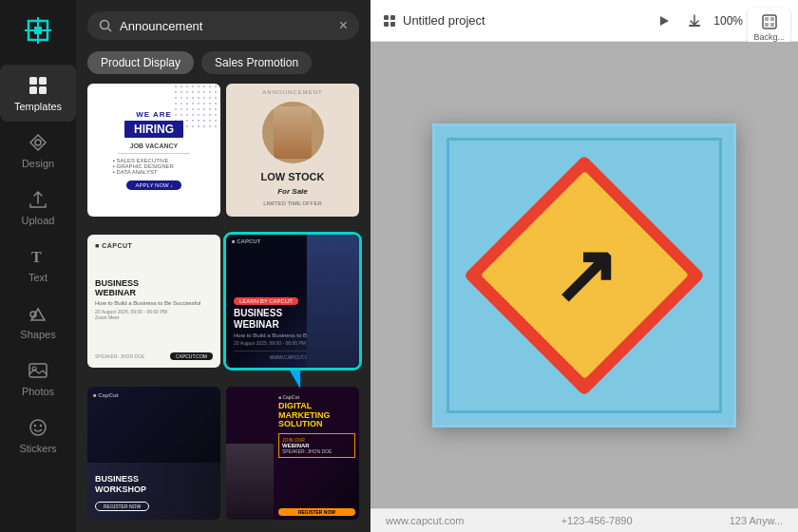 The height and width of the screenshot is (532, 798). What do you see at coordinates (728, 21) in the screenshot?
I see `zoom-level: 100%` at bounding box center [728, 21].